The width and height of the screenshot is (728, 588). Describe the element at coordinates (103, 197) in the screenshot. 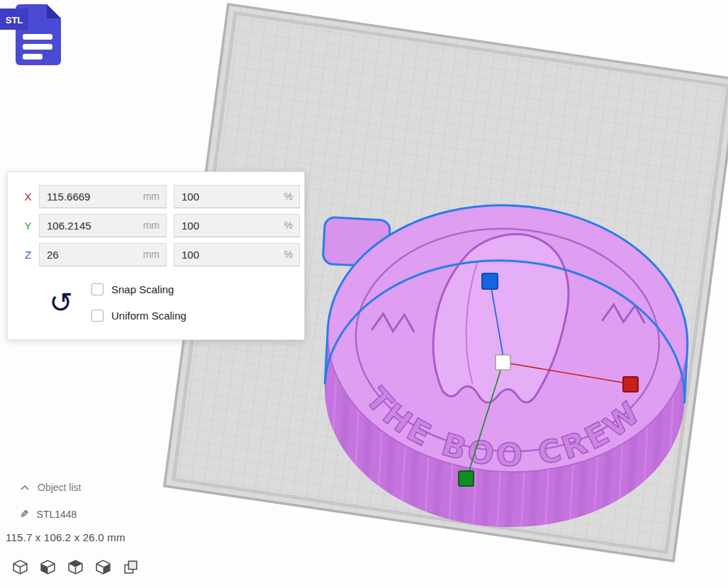

I see `x-value-field: mm` at that location.